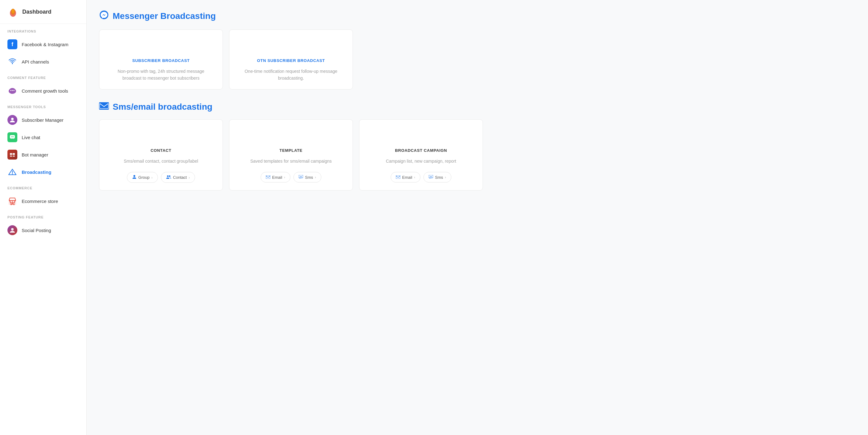 This screenshot has height=435, width=868. Describe the element at coordinates (398, 177) in the screenshot. I see `campaign-email-icon` at that location.